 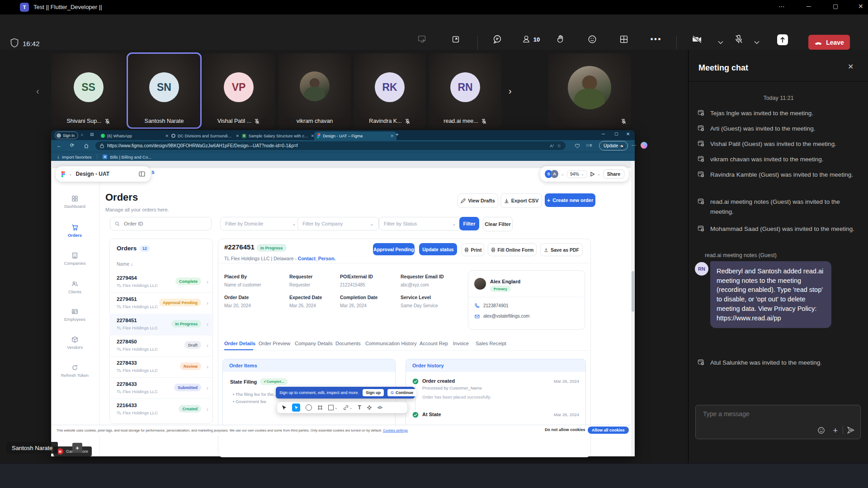 I want to click on order-row: 2279451TL Flex Holdings LLC Approval Pen…, so click(x=161, y=303).